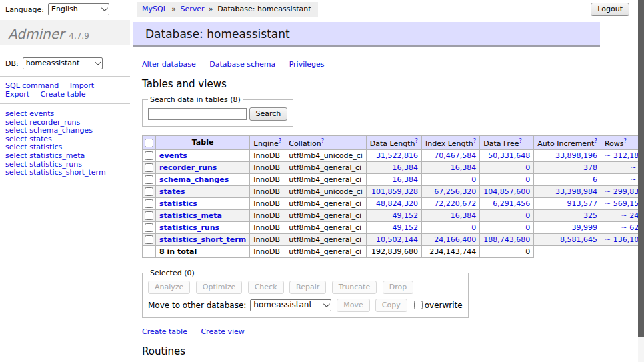 Image resolution: width=644 pixels, height=362 pixels. What do you see at coordinates (188, 168) in the screenshot?
I see `table-link: recorder_runs` at bounding box center [188, 168].